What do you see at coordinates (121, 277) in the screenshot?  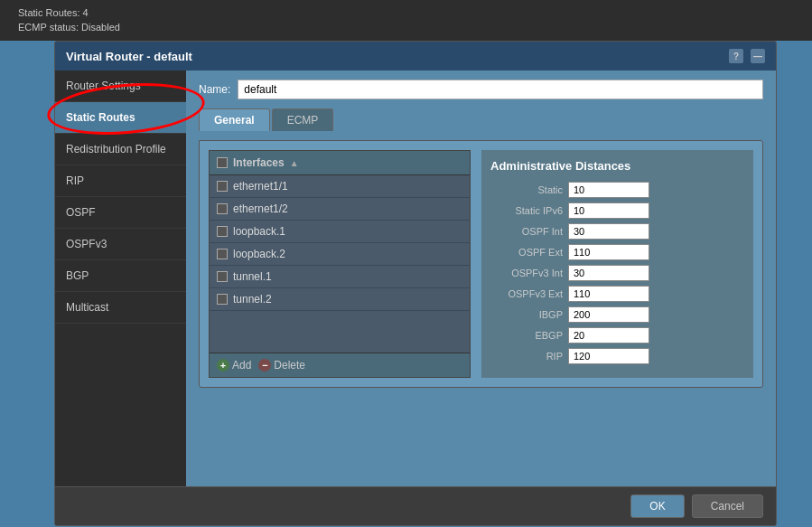 I see `sidebar-item-bgp: BGP` at bounding box center [121, 277].